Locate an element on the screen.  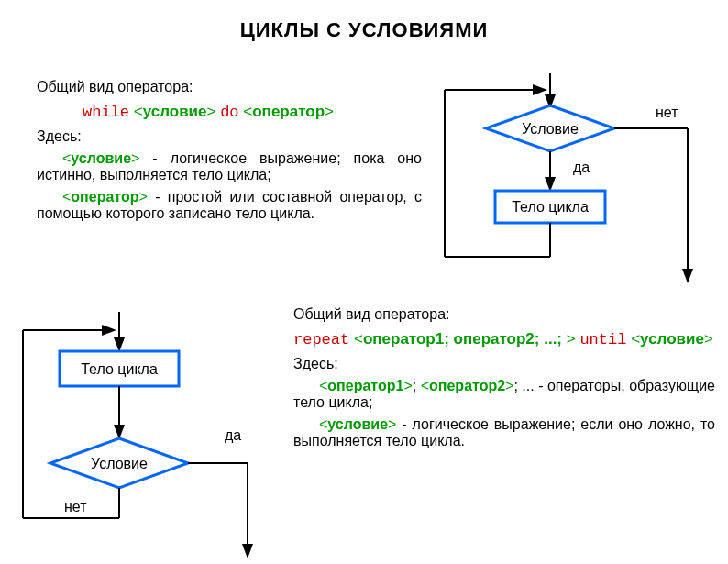
repeat-intro: Общий вид оператора: is located at coordinates (504, 315).